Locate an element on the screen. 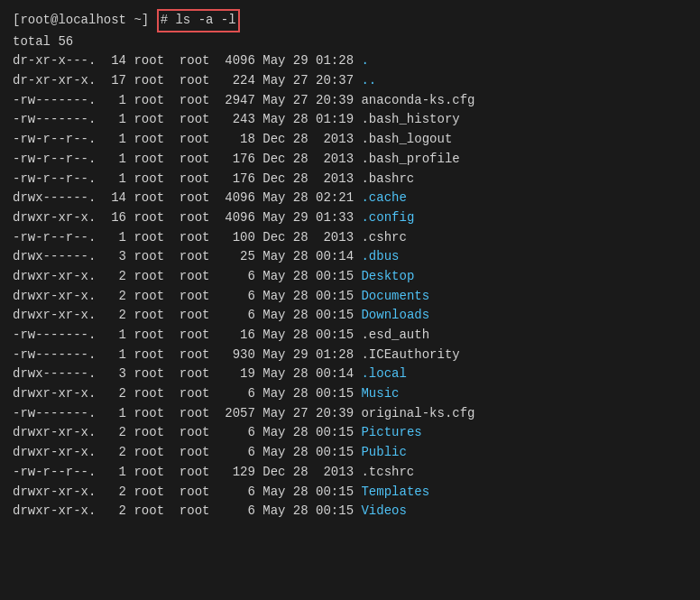  terminal-line: drwx------. 3 root root 19 May 28 00:14 … is located at coordinates (350, 374).